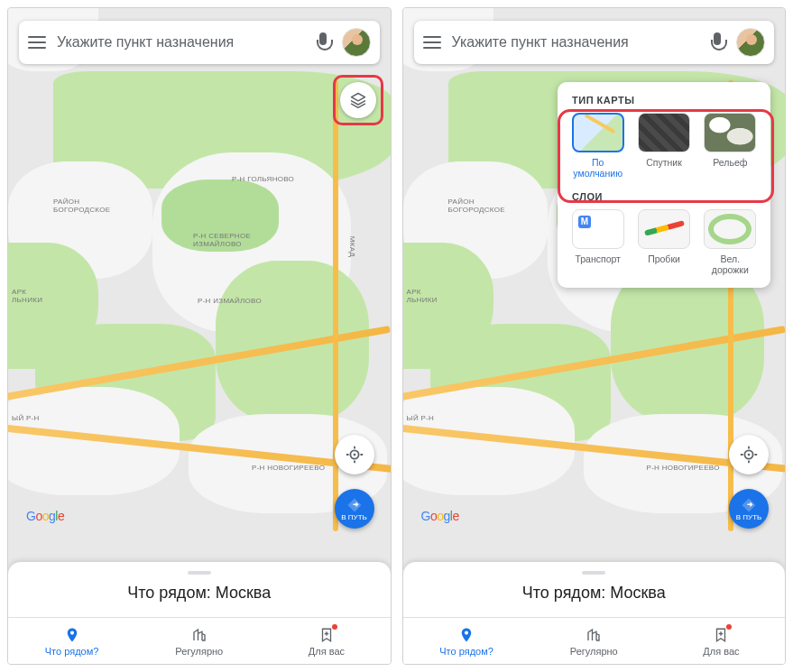 The width and height of the screenshot is (793, 672). What do you see at coordinates (664, 242) in the screenshot?
I see `layers-row: Транспорт Пробки Вел. дорожки` at bounding box center [664, 242].